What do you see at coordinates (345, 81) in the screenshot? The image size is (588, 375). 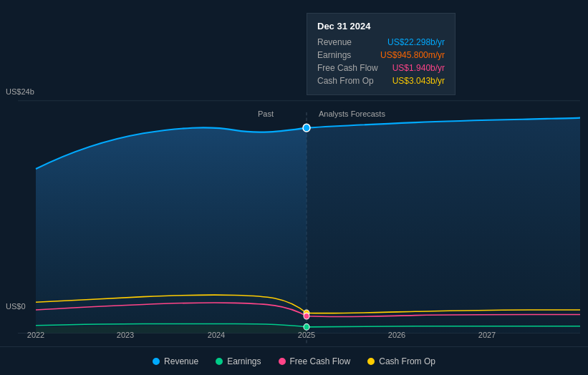 I see `tooltip-cashop-label: Cash From Op` at bounding box center [345, 81].